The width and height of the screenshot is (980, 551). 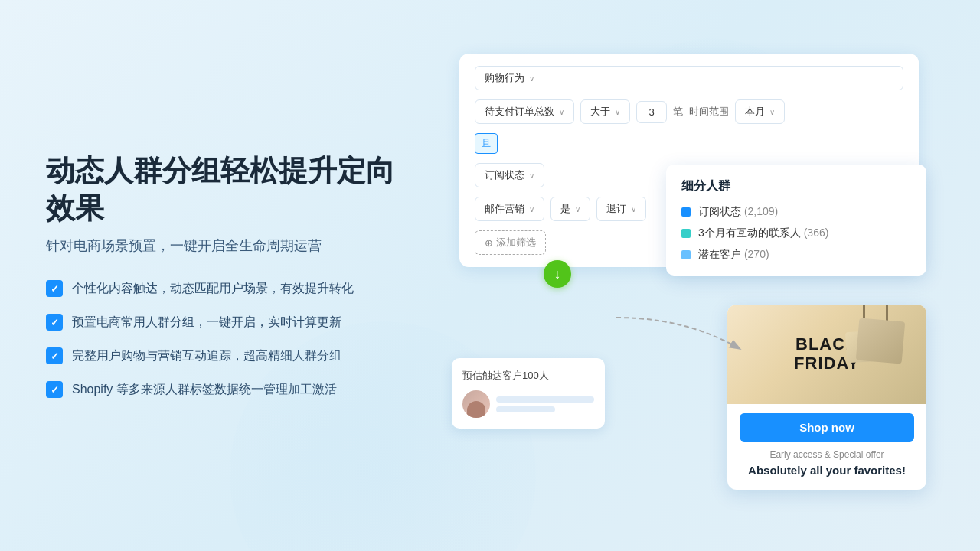 I want to click on access-text: Early access & Special offer, so click(x=827, y=455).